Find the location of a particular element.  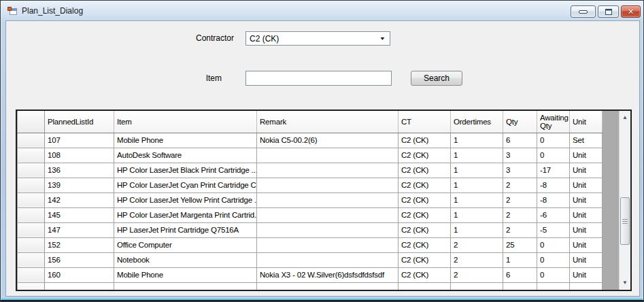

vertical-scrollbar: ▲ ▼ is located at coordinates (624, 200).